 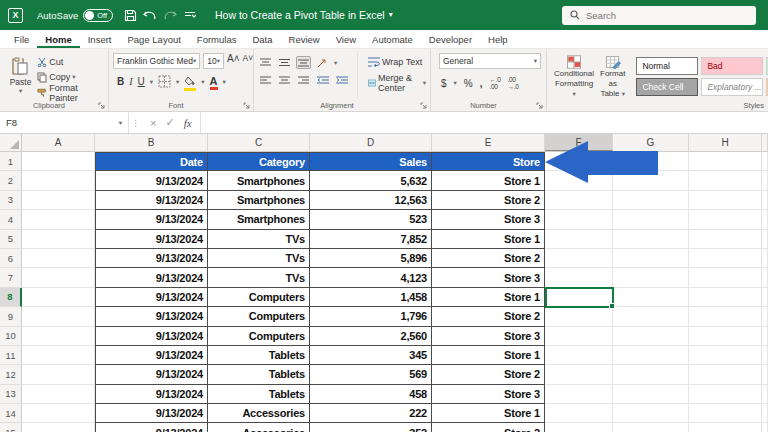 What do you see at coordinates (11, 162) in the screenshot?
I see `row-header-1: 1` at bounding box center [11, 162].